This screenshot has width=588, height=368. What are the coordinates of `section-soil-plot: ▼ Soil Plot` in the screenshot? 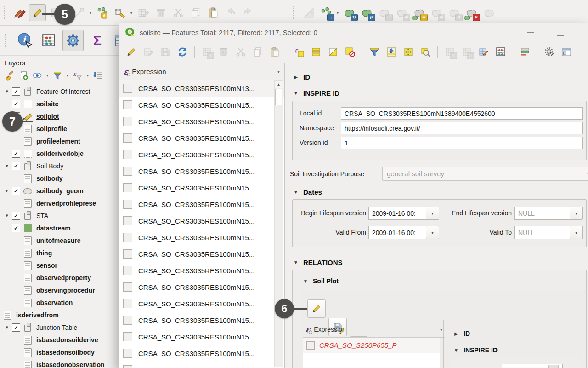 It's located at (321, 281).